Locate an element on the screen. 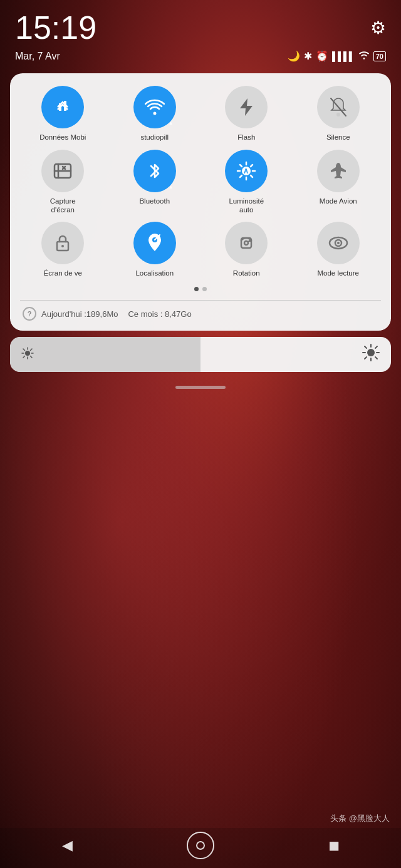 This screenshot has width=401, height=868. recents-button: ◼ is located at coordinates (334, 845).